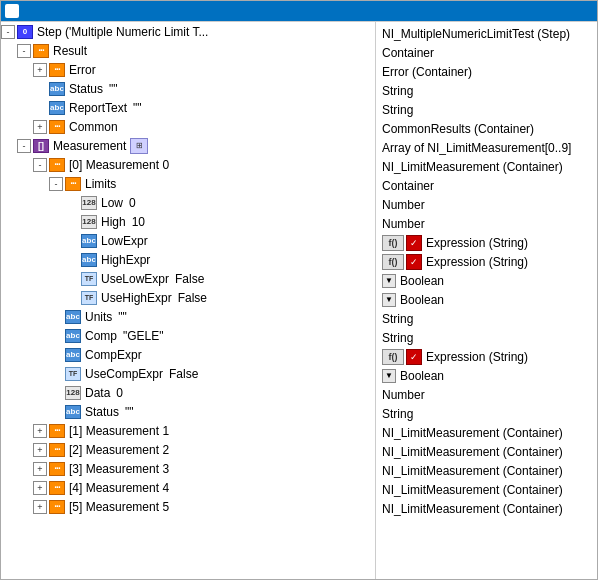 Image resolution: width=598 pixels, height=580 pixels. What do you see at coordinates (188, 32) in the screenshot?
I see `tree-row: -0Step ('Multiple Numeric Limit T...` at bounding box center [188, 32].